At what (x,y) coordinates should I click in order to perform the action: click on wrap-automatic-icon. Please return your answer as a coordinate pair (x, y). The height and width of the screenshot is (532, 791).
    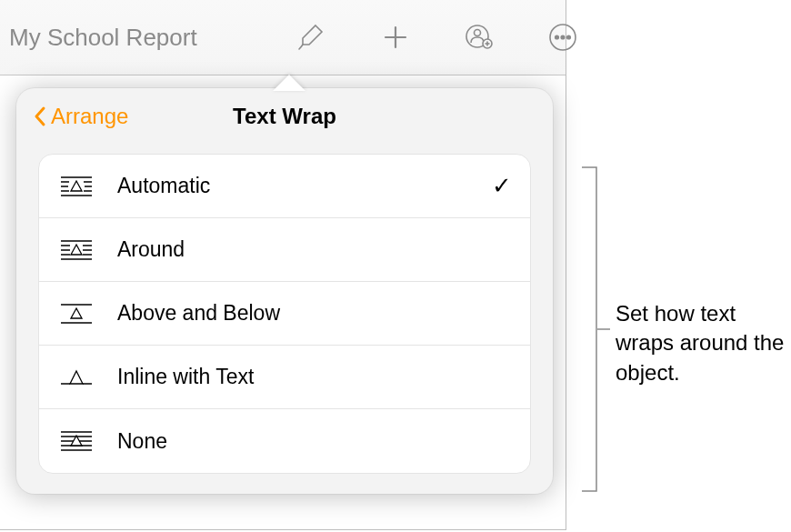
    Looking at the image, I should click on (76, 186).